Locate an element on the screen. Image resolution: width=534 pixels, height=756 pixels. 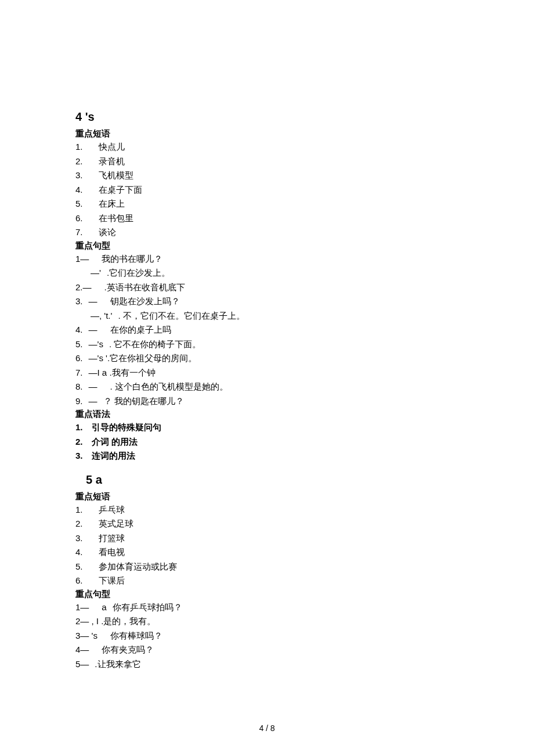
unit4-grammar-3: 3.连词的用法 is located at coordinates (267, 456).